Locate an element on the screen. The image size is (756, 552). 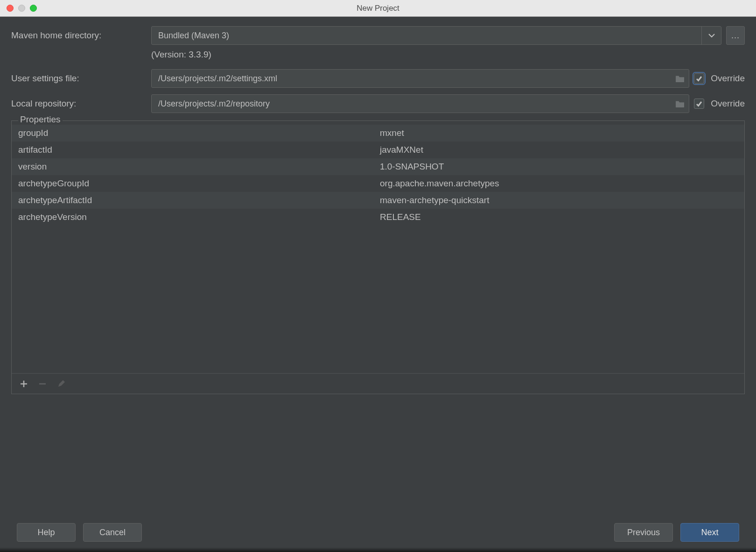
property-key: groupId is located at coordinates (195, 133).